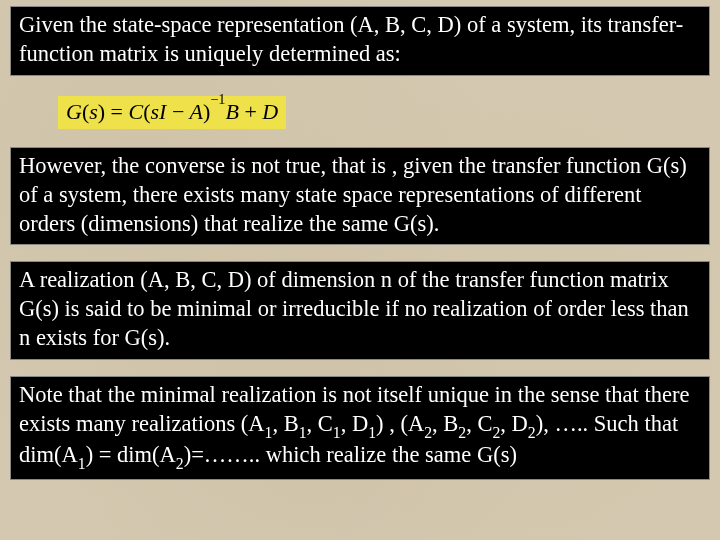  I want to click on t-m1: , B, so click(285, 424).